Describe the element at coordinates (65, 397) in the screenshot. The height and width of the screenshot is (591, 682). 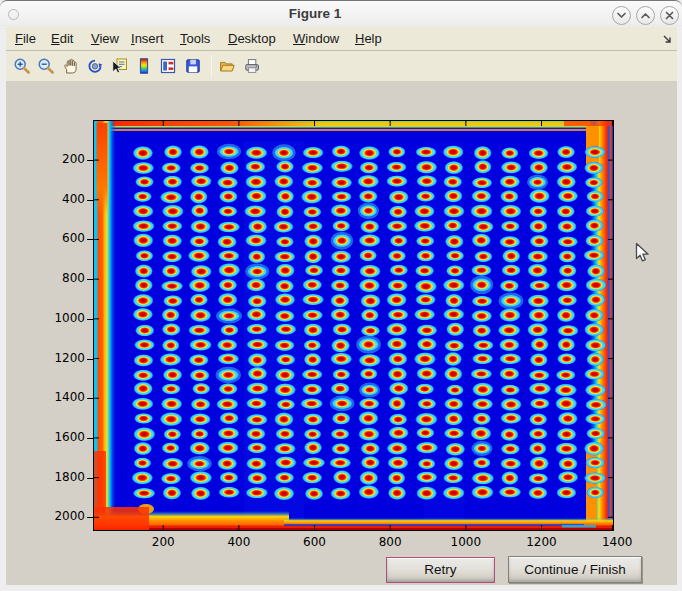
I see `y-tick-label: 1400` at that location.